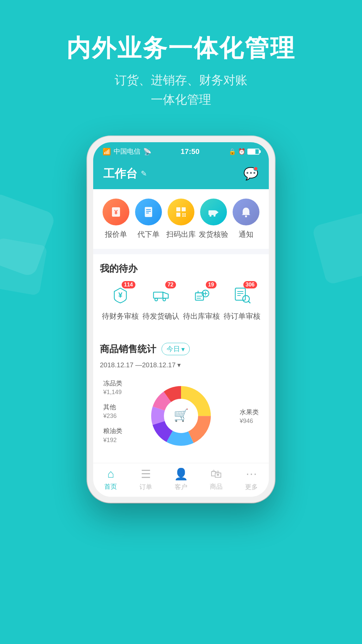 Image resolution: width=362 pixels, height=644 pixels. Describe the element at coordinates (216, 479) in the screenshot. I see `nav-products: 🛍 商品` at that location.